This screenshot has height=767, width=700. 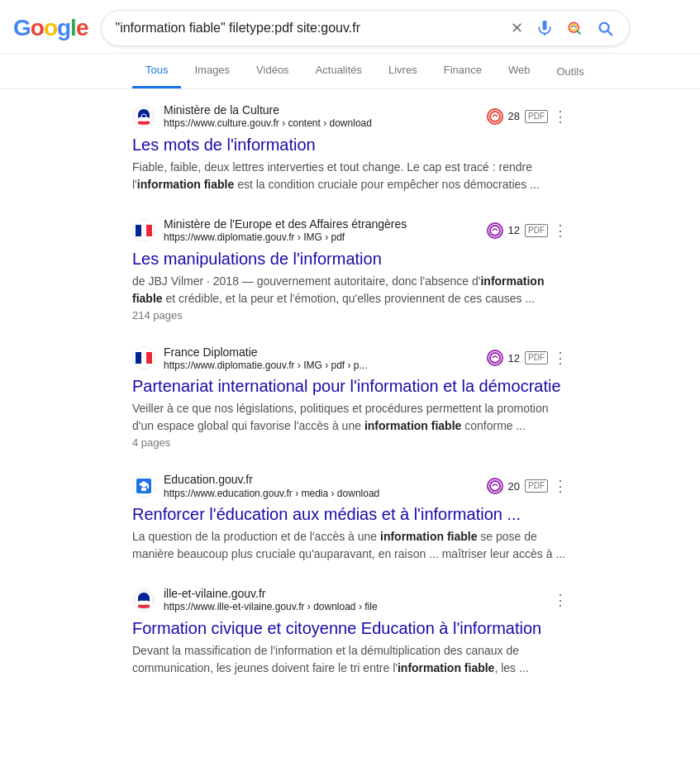 What do you see at coordinates (519, 71) in the screenshot?
I see `tab-web: Web` at bounding box center [519, 71].